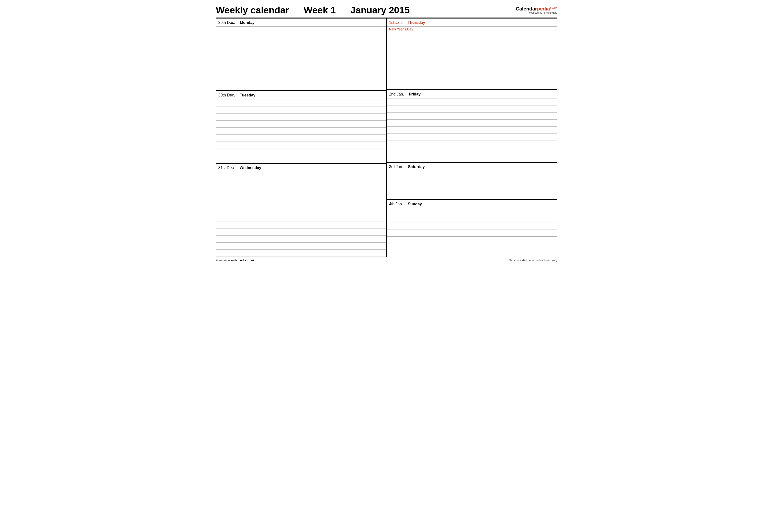 The height and width of the screenshot is (532, 773). Describe the element at coordinates (472, 23) in the screenshot. I see `thursday-header: 1st Jan. Thursday` at that location.